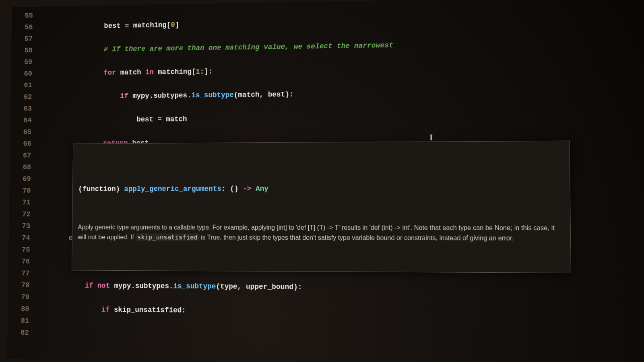  What do you see at coordinates (22, 62) in the screenshot?
I see `line-number: 59` at bounding box center [22, 62].